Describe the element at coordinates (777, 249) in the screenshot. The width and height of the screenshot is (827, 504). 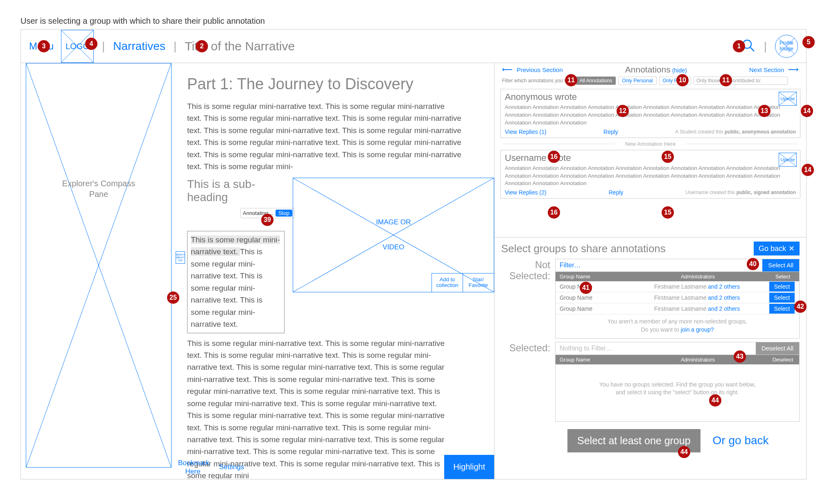
I see `go-back-button: Go back ✕` at that location.